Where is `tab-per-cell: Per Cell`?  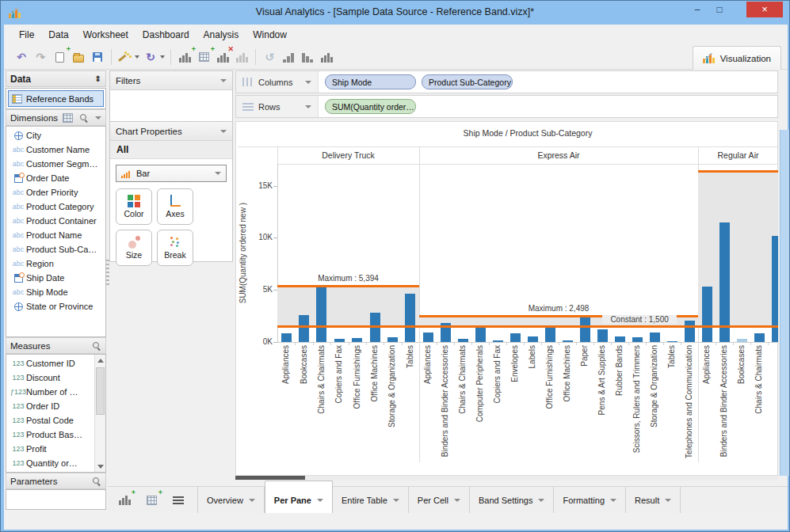 tab-per-cell: Per Cell is located at coordinates (439, 500).